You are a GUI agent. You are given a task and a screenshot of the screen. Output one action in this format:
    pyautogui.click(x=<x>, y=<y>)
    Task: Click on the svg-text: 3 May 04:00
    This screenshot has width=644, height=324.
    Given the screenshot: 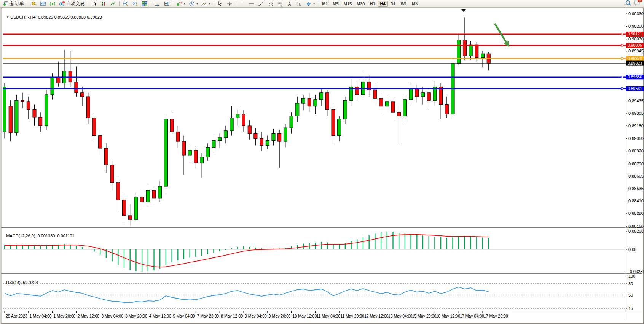 What is the action you would take?
    pyautogui.click(x=112, y=316)
    